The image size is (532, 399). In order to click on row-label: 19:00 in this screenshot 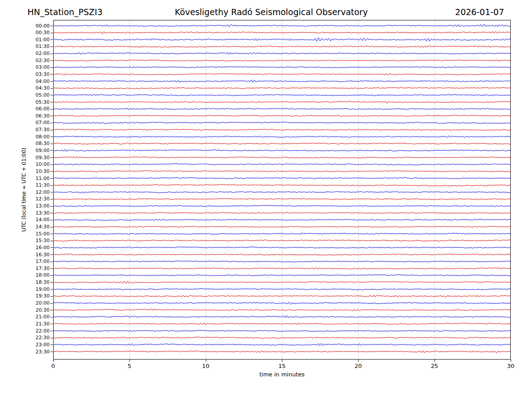, I will do `click(32, 289)`.